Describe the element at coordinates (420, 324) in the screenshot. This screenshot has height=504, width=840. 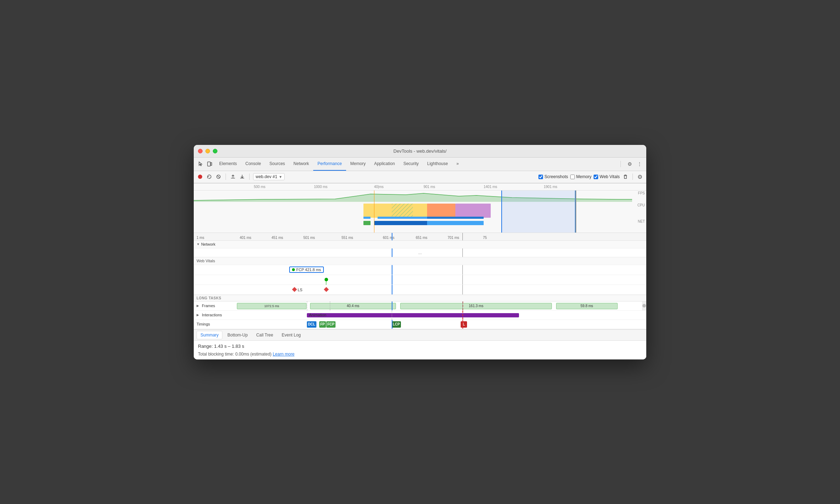
I see `timings-row: Timings DCL FP FCP` at that location.